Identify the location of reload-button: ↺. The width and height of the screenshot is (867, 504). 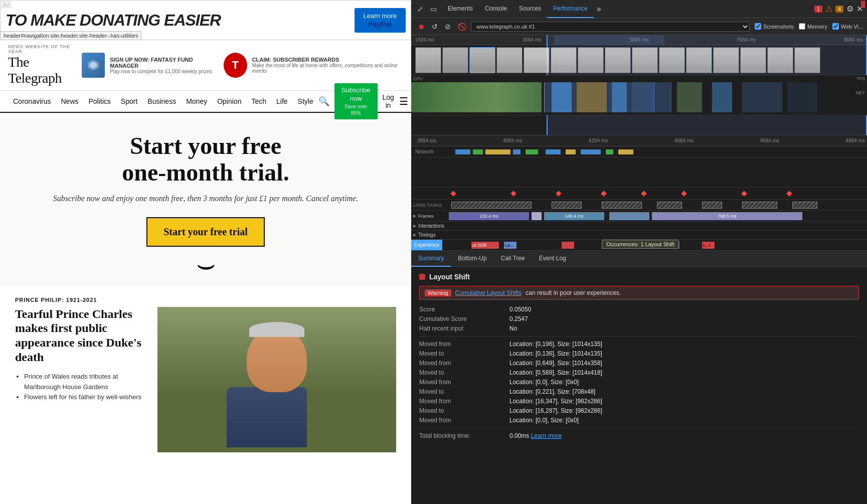
(435, 27).